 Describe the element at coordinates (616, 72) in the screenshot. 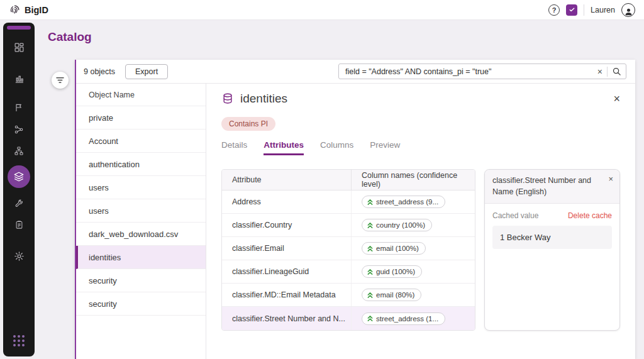

I see `search-icon` at that location.